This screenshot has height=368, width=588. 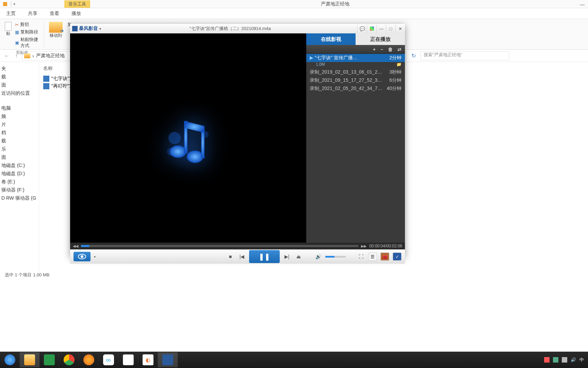 I want to click on nav-pane: 夹 载 面 近访问的位置 电脑 频 片 档 载 乐 面 地磁盘 (C:) 地磁盘…, so click(x=20, y=168).